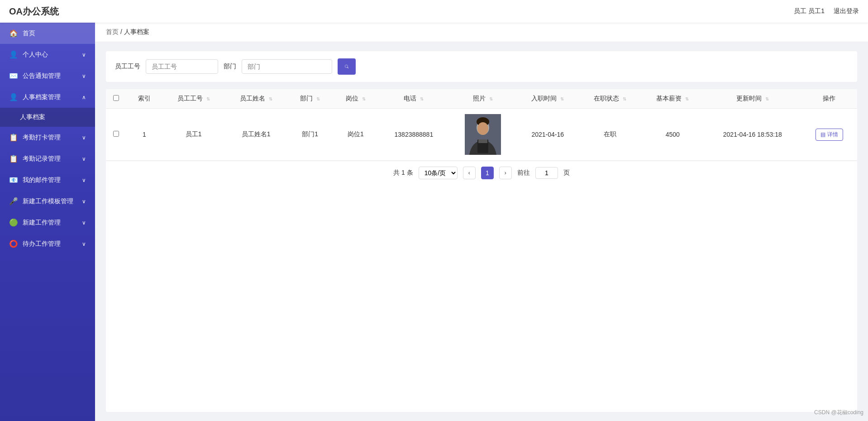 This screenshot has height=421, width=868. What do you see at coordinates (271, 99) in the screenshot?
I see `sort-icon-employee-name: ⇅` at bounding box center [271, 99].